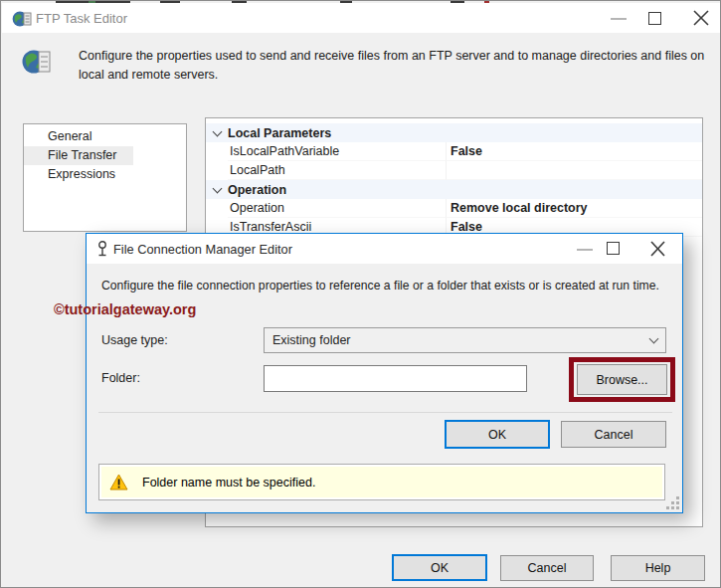 This screenshot has width=721, height=588. Describe the element at coordinates (440, 567) in the screenshot. I see `main-ok-button: OK` at that location.